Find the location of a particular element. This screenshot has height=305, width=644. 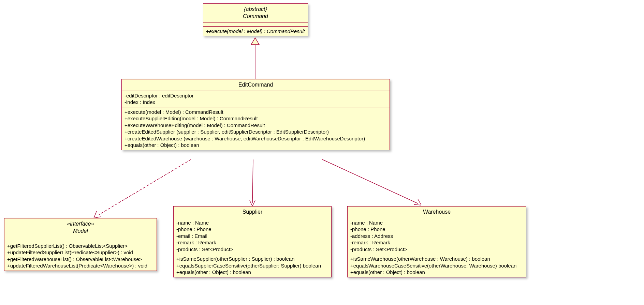

method: +executeSupplierEditing(model : Model) :… is located at coordinates (256, 119).